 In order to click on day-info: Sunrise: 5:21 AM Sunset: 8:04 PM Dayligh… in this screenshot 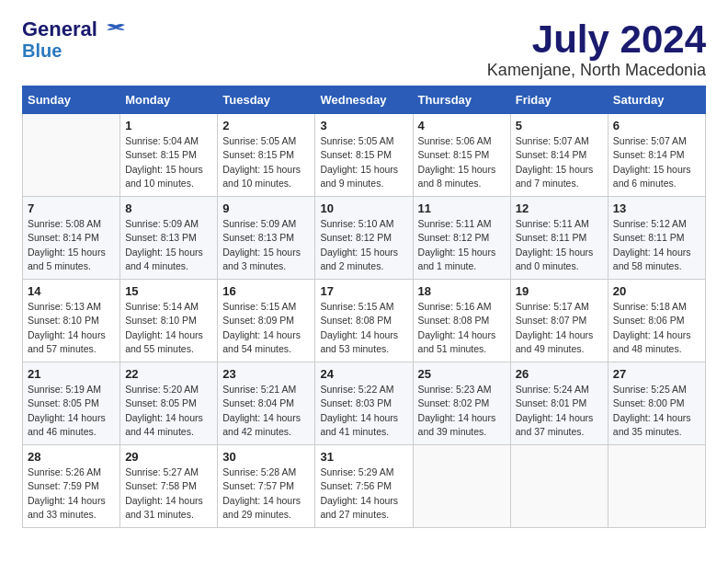, I will do `click(267, 410)`.